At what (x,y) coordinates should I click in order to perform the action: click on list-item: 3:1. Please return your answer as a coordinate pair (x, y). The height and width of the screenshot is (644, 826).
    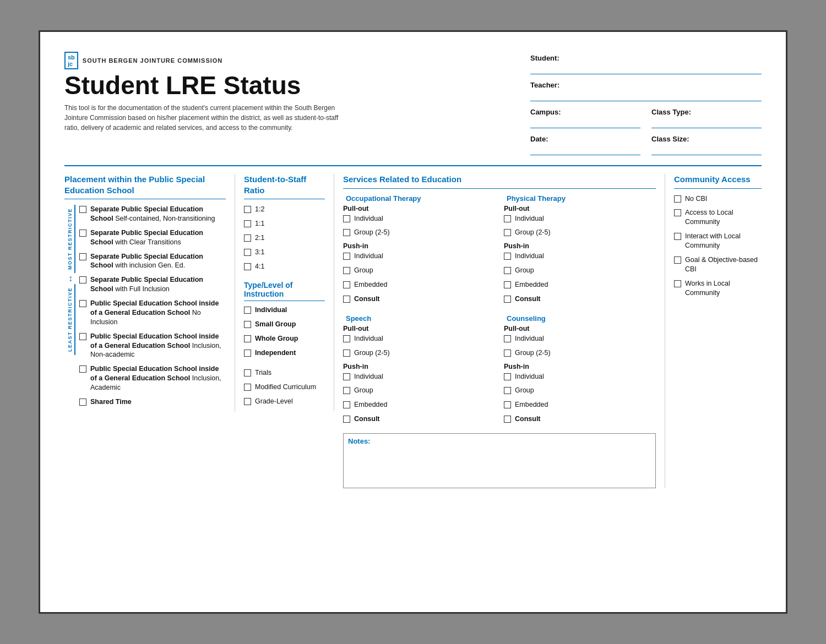
    Looking at the image, I should click on (284, 252).